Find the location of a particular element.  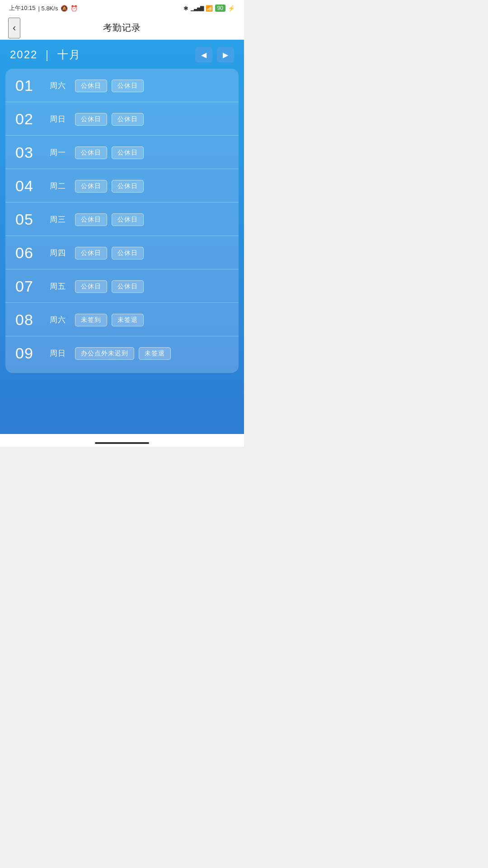

home-indicator is located at coordinates (122, 443).